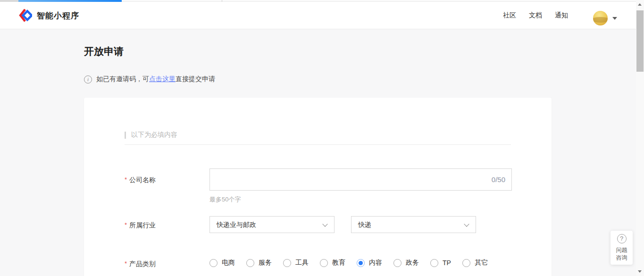 The image size is (644, 276). Describe the element at coordinates (272, 225) in the screenshot. I see `industry-primary-select: 快递业与邮政` at that location.